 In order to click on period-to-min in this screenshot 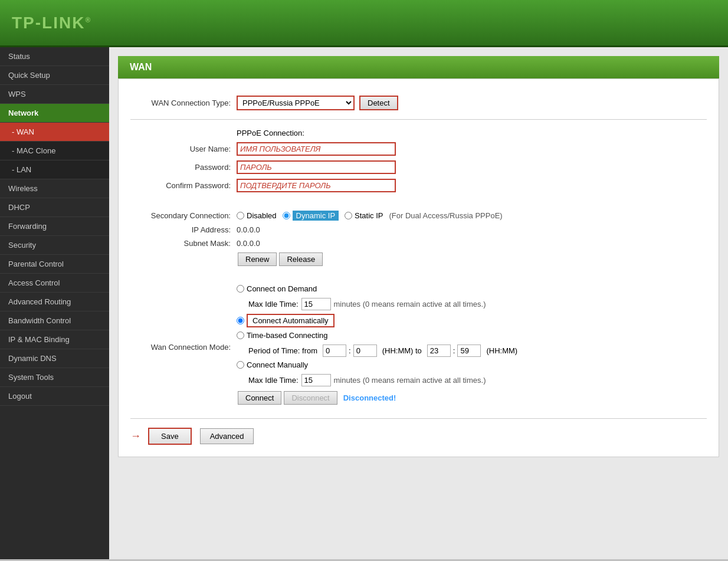, I will do `click(469, 350)`.